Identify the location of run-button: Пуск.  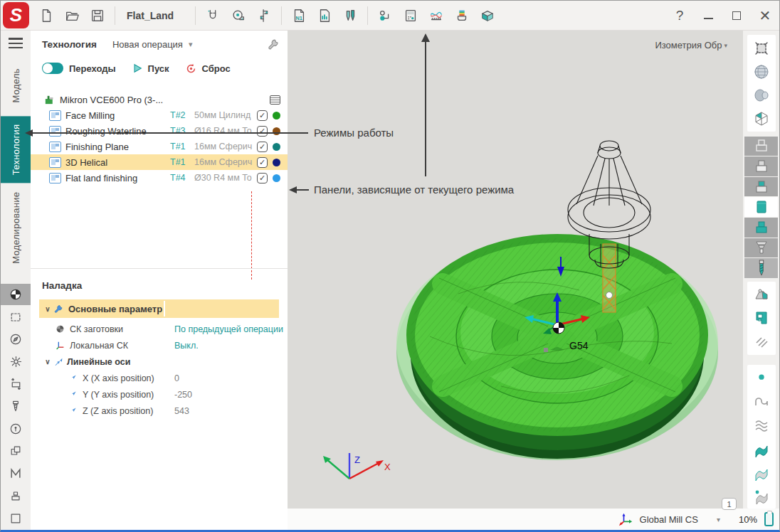
(151, 68).